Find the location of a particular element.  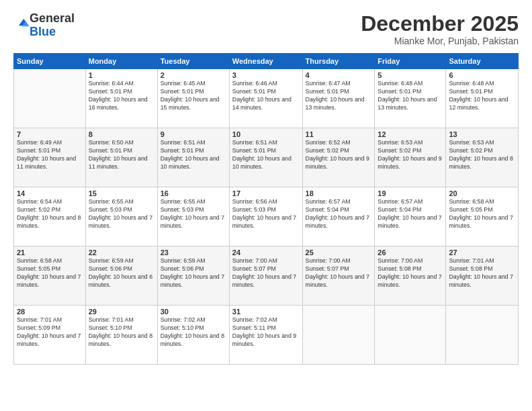

sunrise-text: Sunrise: 6:52 AM is located at coordinates (328, 142).